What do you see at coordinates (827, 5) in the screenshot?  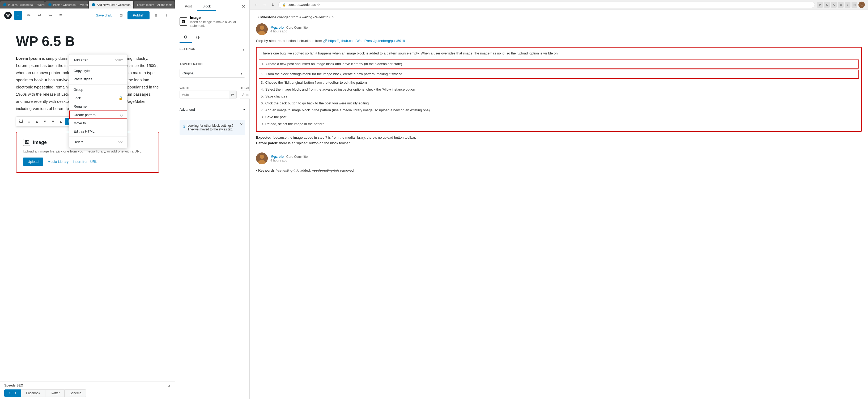 I see `ext-icon-2: S` at bounding box center [827, 5].